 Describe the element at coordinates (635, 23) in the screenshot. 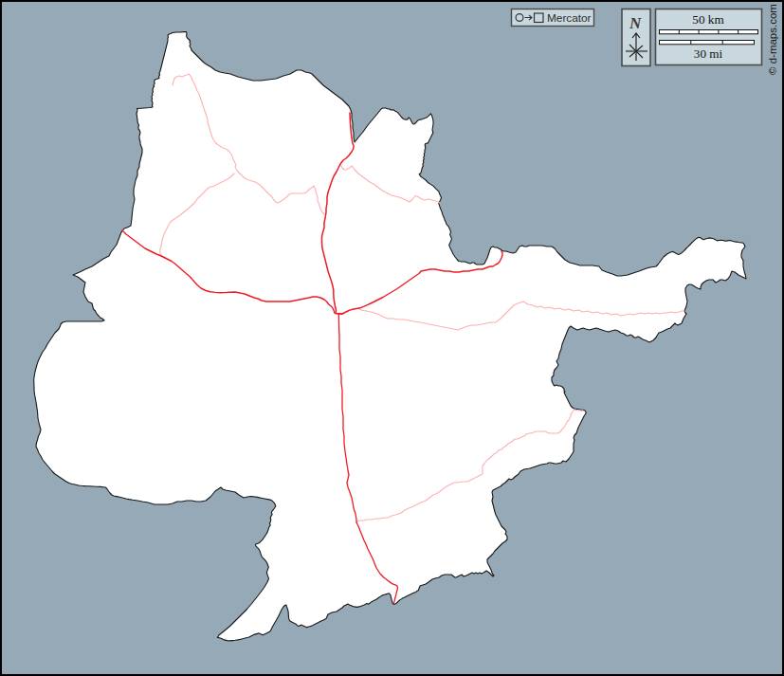

I see `svg-text: N` at that location.